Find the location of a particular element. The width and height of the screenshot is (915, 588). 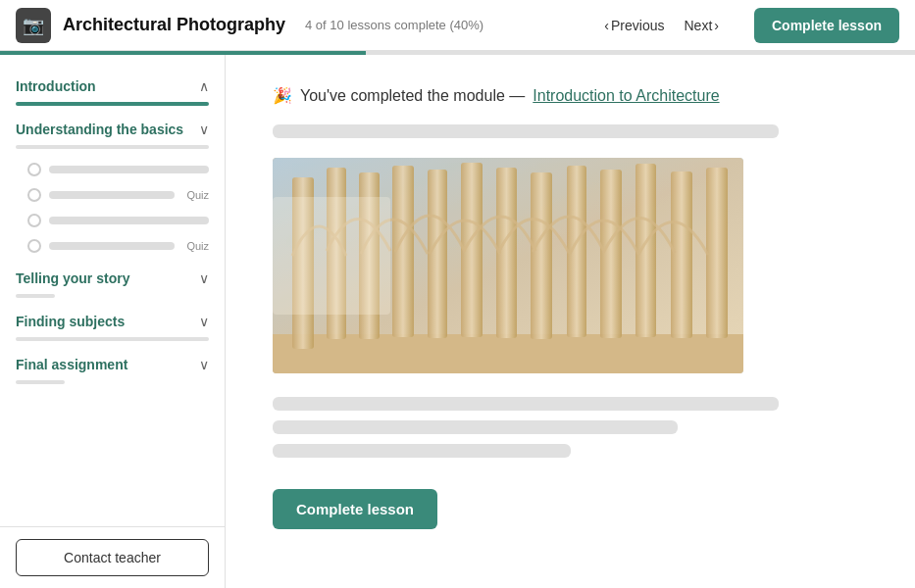

sidebar-section-finding: Finding subjects ∨ is located at coordinates (112, 323).